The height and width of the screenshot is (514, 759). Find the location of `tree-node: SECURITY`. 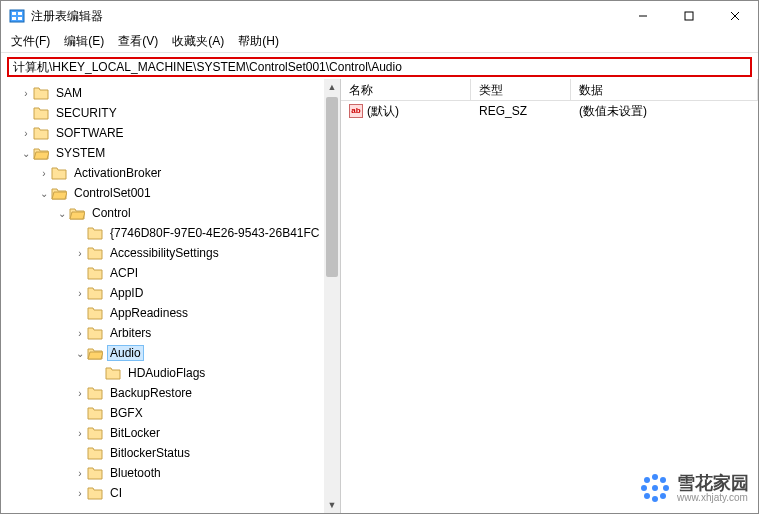

tree-node: SECURITY is located at coordinates (170, 113).